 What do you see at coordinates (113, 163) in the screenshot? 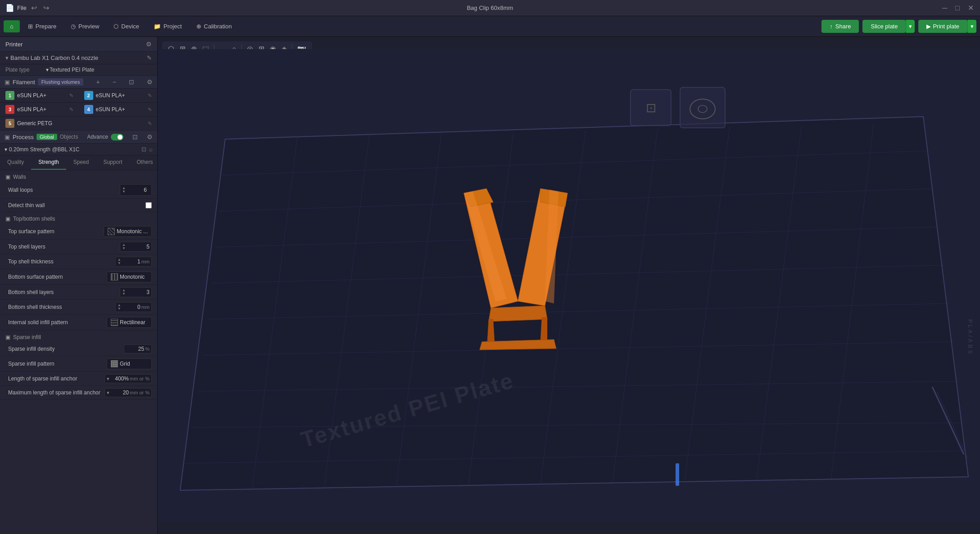
I see `tab-support: Support` at bounding box center [113, 163].